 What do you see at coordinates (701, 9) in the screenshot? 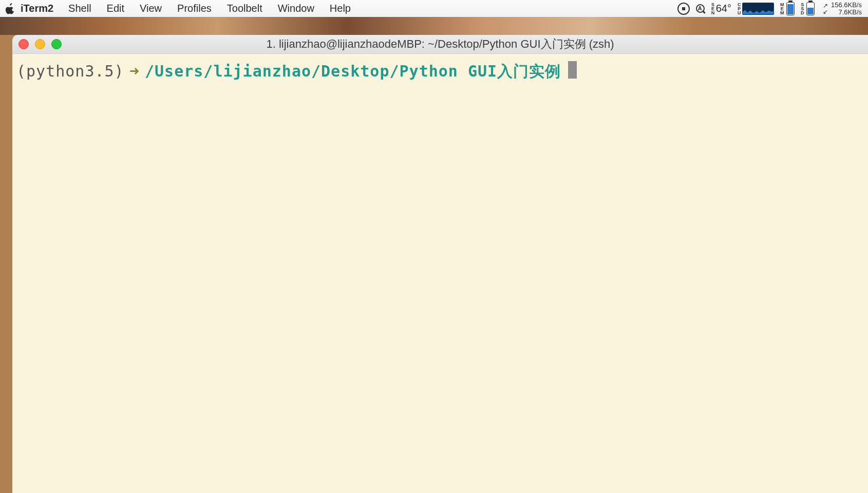
I see `search-icon: A` at bounding box center [701, 9].